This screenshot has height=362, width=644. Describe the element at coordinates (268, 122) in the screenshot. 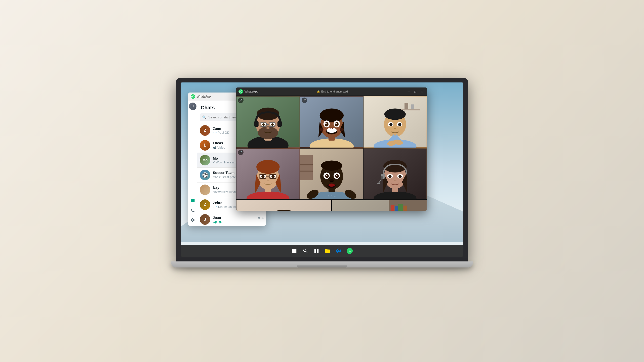

I see `video-cell-1: 🎤` at that location.